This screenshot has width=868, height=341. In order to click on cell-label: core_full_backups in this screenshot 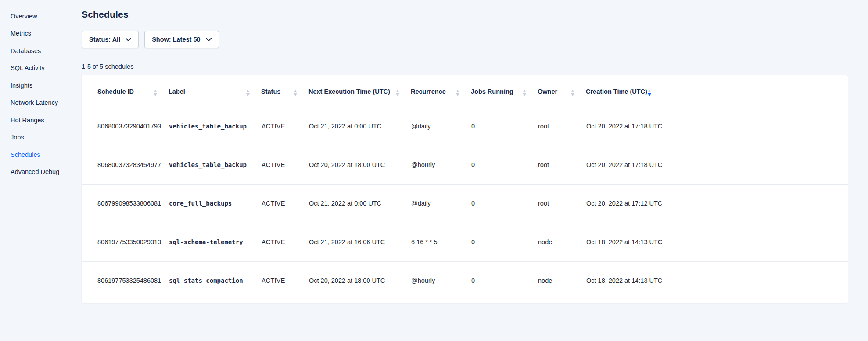, I will do `click(215, 203)`.